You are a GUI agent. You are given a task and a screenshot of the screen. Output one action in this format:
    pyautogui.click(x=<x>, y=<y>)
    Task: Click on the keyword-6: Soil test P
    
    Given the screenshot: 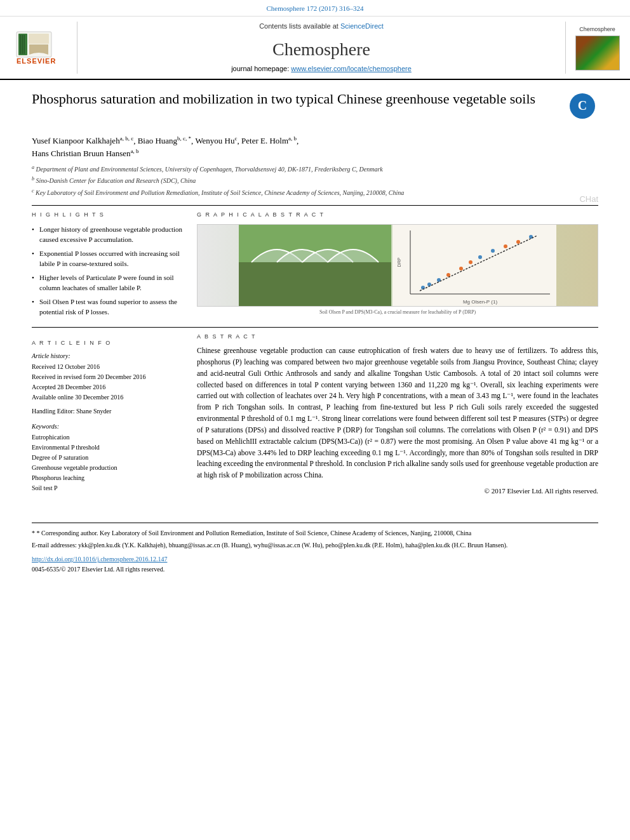 What is the action you would take?
    pyautogui.click(x=108, y=488)
    